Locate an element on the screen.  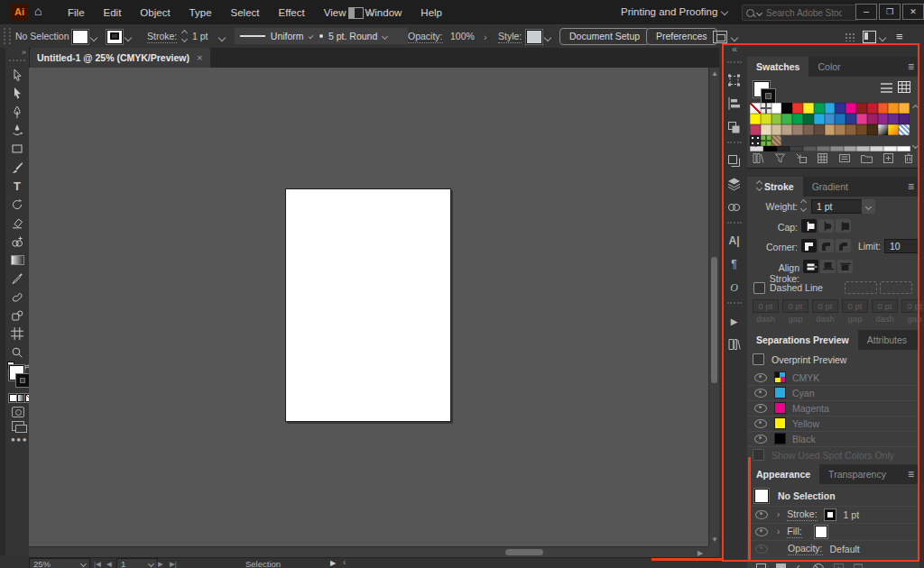
cap-butt-button is located at coordinates (808, 225).